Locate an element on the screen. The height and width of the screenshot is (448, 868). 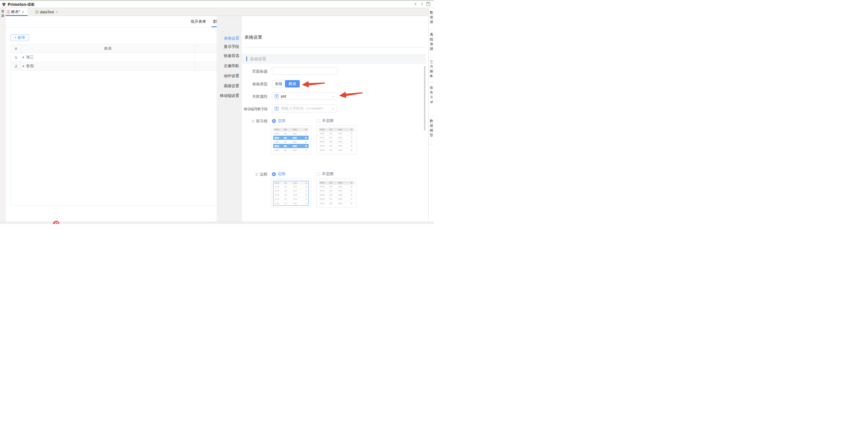
tree-table: # 姓名 1 张三 2 李四 is located at coordinates (114, 125).